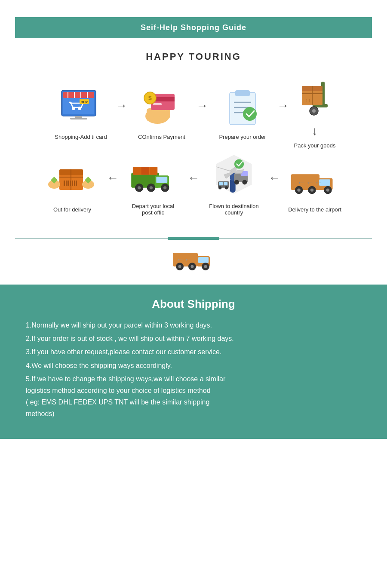  What do you see at coordinates (153, 184) in the screenshot?
I see `step-depart: Depart your local post offic` at bounding box center [153, 184].